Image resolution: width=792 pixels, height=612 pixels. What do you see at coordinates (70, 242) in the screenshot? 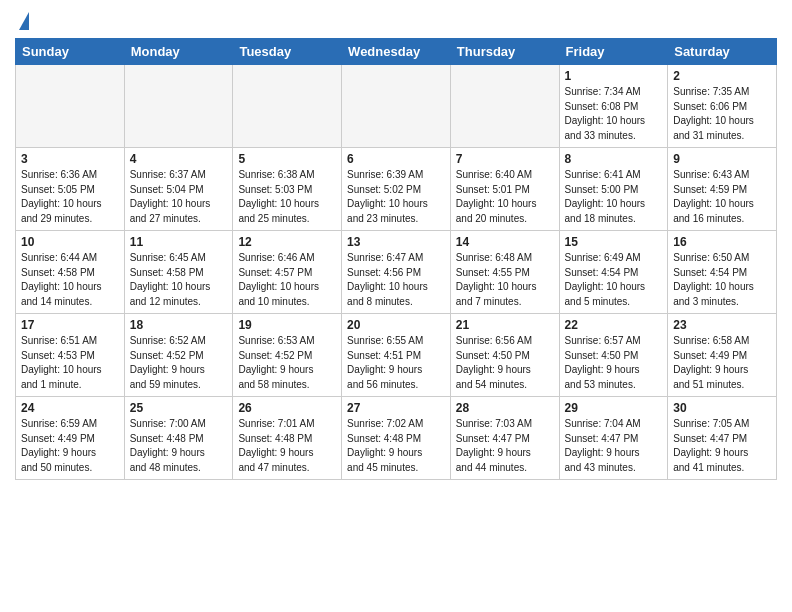
I see `day-number: 10` at bounding box center [70, 242].